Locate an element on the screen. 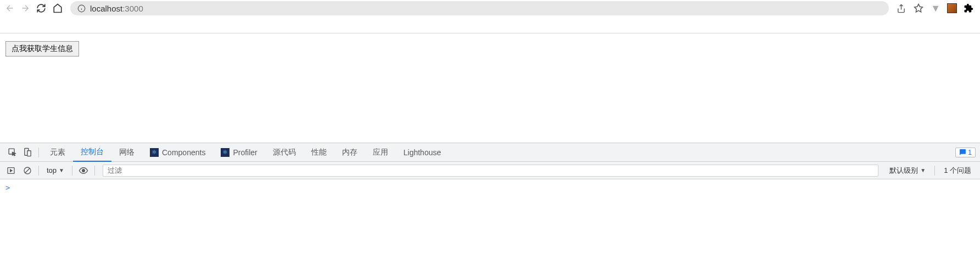  home-button is located at coordinates (58, 8).